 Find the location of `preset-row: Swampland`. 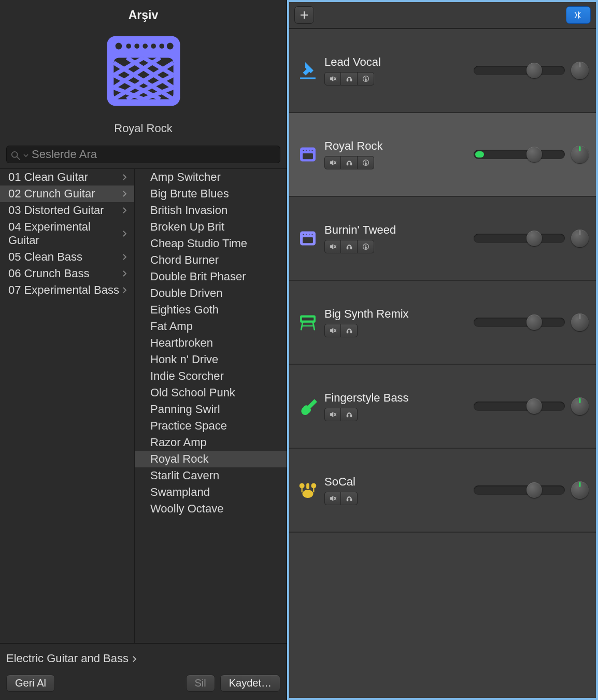

preset-row: Swampland is located at coordinates (210, 492).